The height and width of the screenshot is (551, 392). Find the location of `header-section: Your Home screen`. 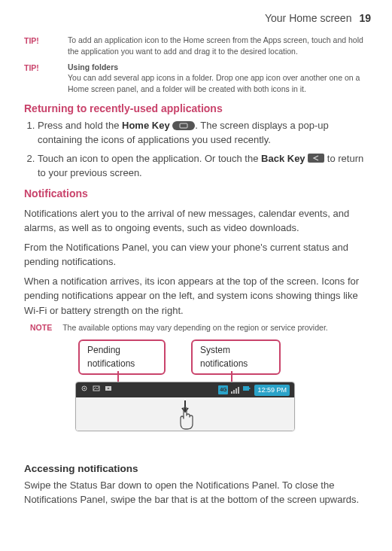

header-section: Your Home screen is located at coordinates (308, 18).